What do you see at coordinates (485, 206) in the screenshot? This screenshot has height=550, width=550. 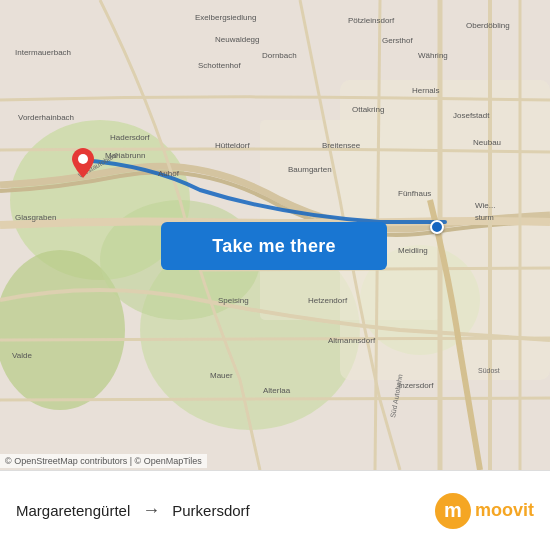 I see `svg-text: Wie...` at bounding box center [485, 206].